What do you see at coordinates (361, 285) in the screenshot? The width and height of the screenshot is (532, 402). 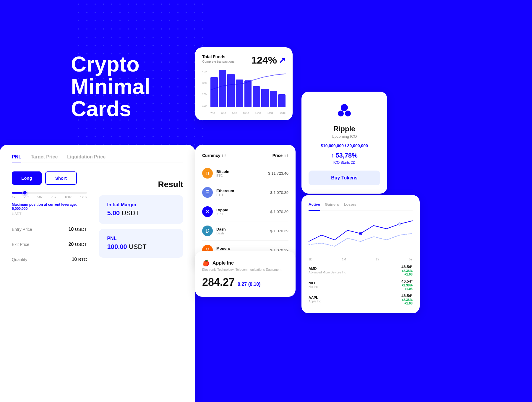 I see `stocks-list: AMD Advanced Micro Devices Inc 46.54° +2…` at bounding box center [361, 285].